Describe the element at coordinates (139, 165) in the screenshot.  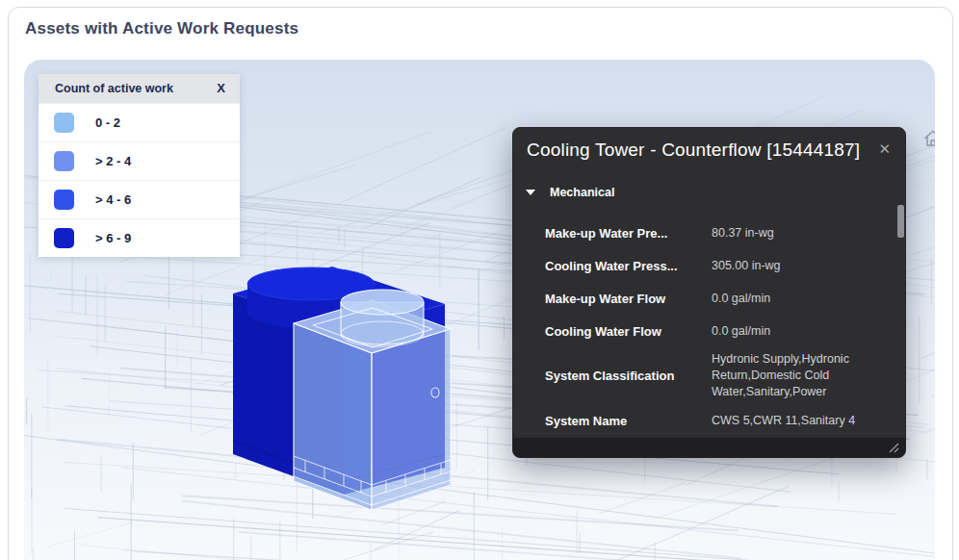
I see `legend-panel: Count of active work X 0 - 2 > 2 - 4 > 4…` at that location.